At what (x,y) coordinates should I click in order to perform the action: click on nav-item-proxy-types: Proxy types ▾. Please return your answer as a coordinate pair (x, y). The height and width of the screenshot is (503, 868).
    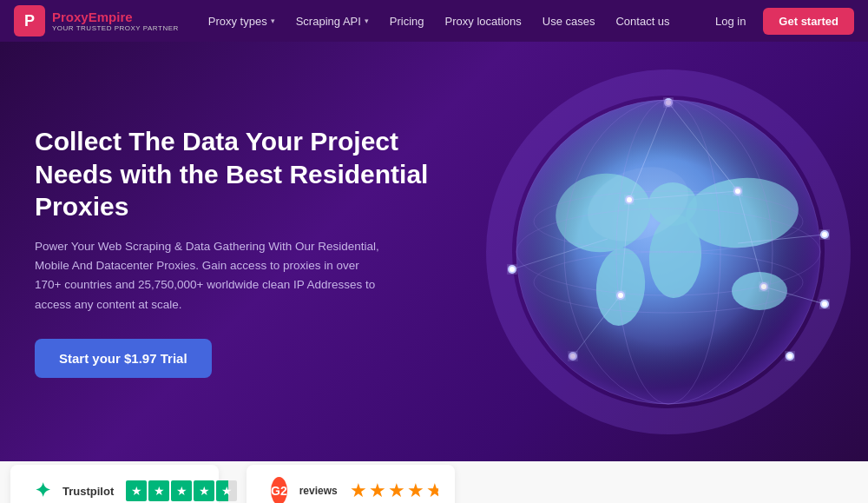
    Looking at the image, I should click on (241, 21).